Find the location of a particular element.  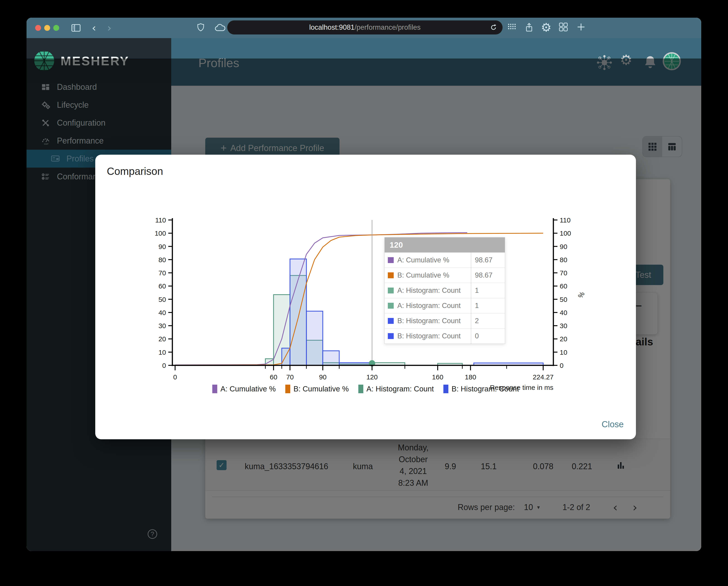

legend-swatch-a-cumulative is located at coordinates (215, 389).